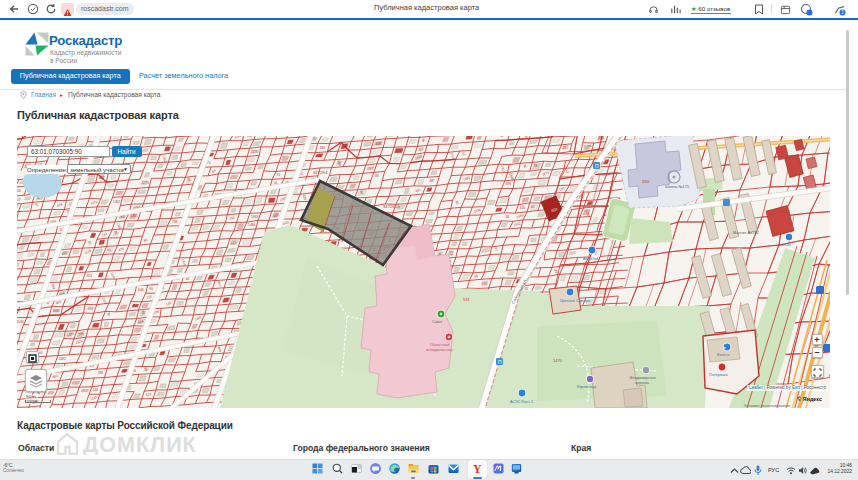 The height and width of the screenshot is (480, 858). I want to click on svg-text: 1275, so click(146, 183).